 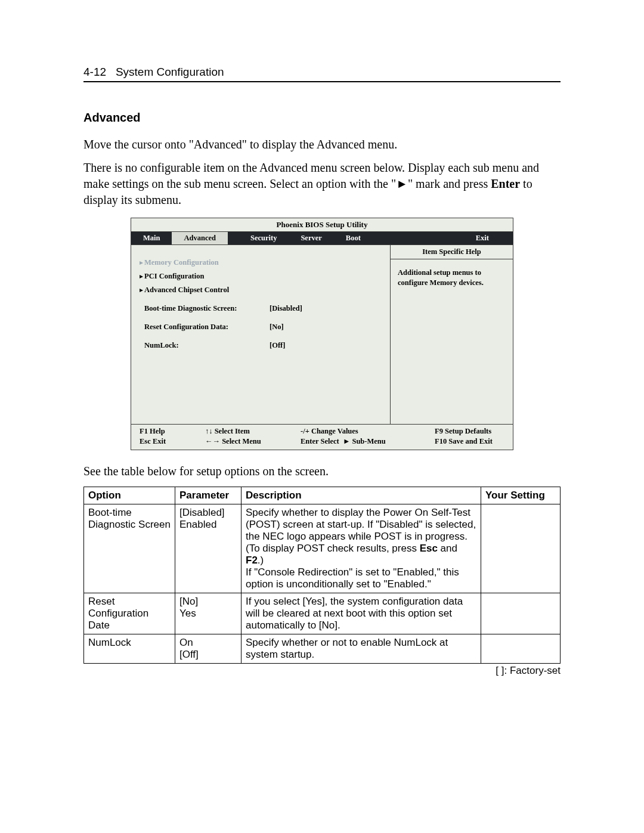 I want to click on cell-description: Specify whether or not to enable NumLock…, so click(x=361, y=649).